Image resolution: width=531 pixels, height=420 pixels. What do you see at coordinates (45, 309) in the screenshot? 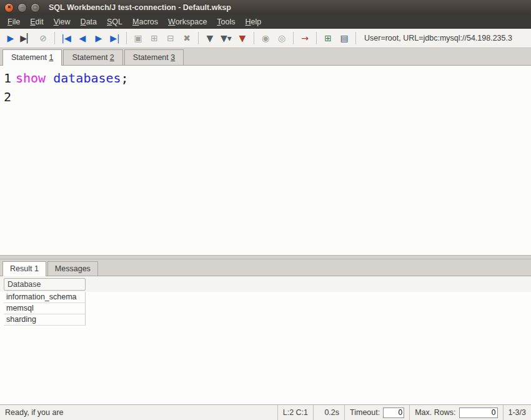
I see `table-cell: memsql` at bounding box center [45, 309].